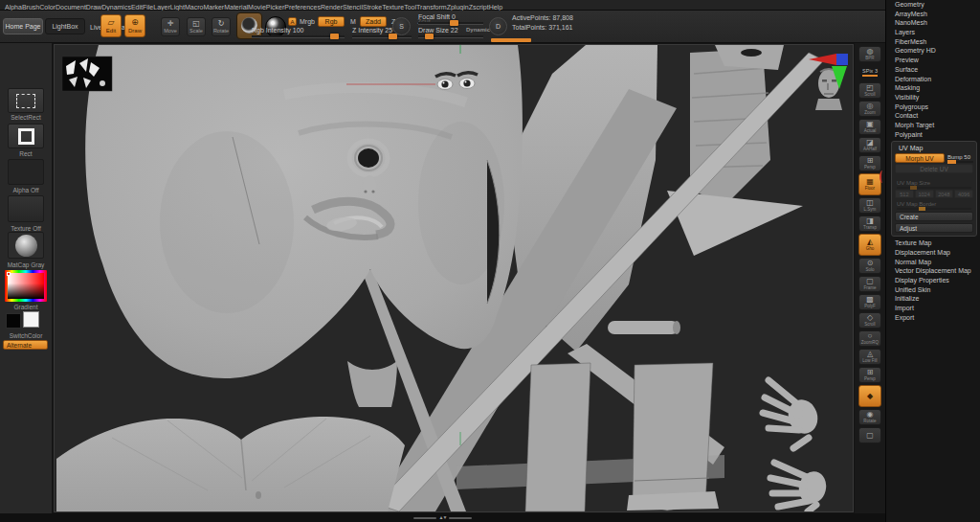 This screenshot has height=522, width=980. What do you see at coordinates (352, 8) in the screenshot?
I see `menu-item: Stencil` at bounding box center [352, 8].